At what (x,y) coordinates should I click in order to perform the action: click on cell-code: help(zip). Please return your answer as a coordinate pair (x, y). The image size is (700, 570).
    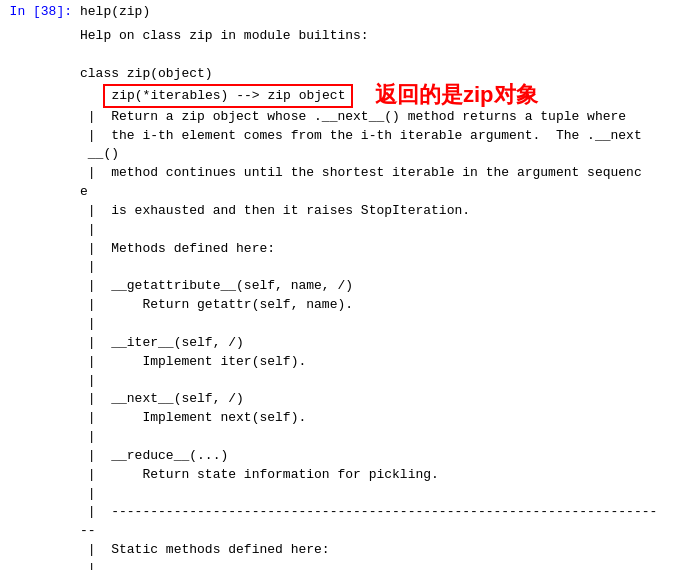
    Looking at the image, I should click on (115, 12).